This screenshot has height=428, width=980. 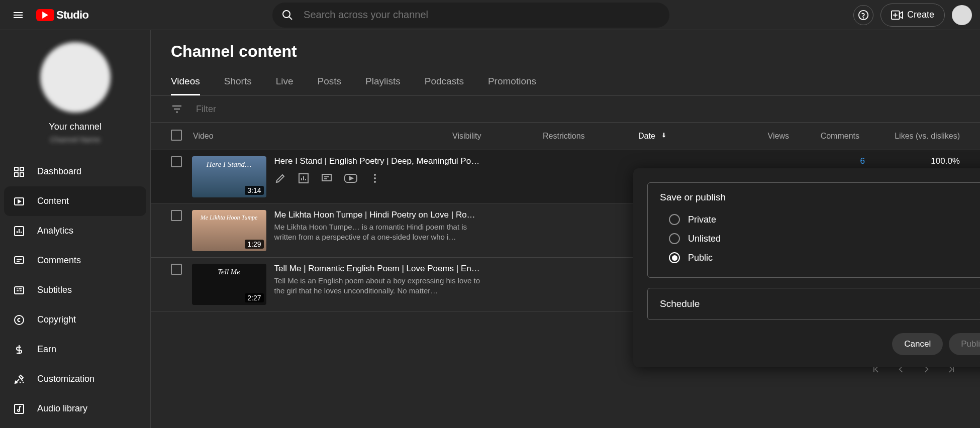 I want to click on tab-videos: Videos, so click(x=185, y=83).